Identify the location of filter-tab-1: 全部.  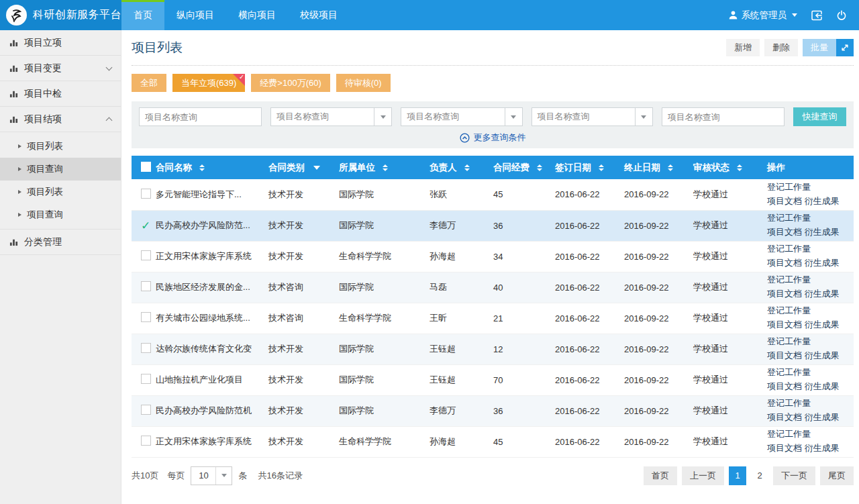
(149, 83).